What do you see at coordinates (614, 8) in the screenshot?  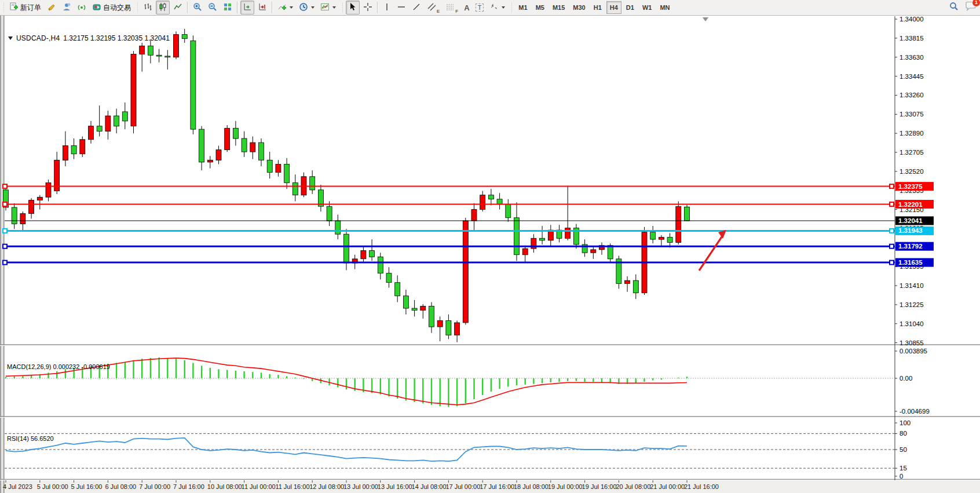 I see `tab-timeframe-h4: H4` at bounding box center [614, 8].